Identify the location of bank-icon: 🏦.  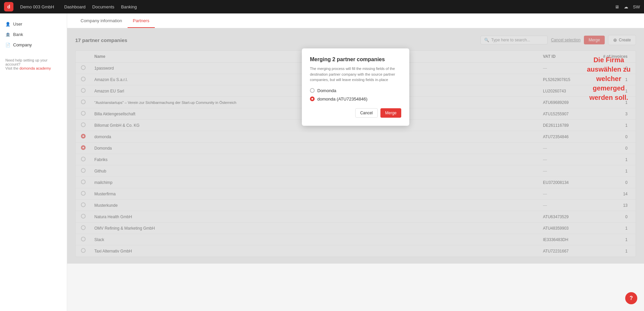
(8, 35).